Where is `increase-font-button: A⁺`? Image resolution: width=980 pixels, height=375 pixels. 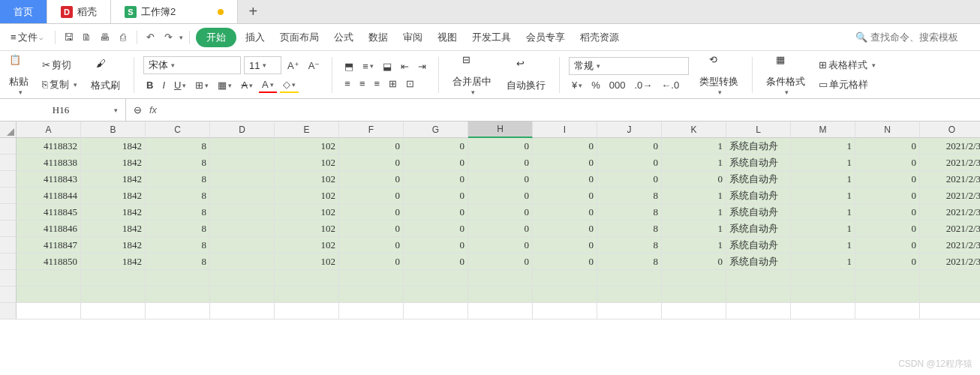
increase-font-button: A⁺ is located at coordinates (293, 66).